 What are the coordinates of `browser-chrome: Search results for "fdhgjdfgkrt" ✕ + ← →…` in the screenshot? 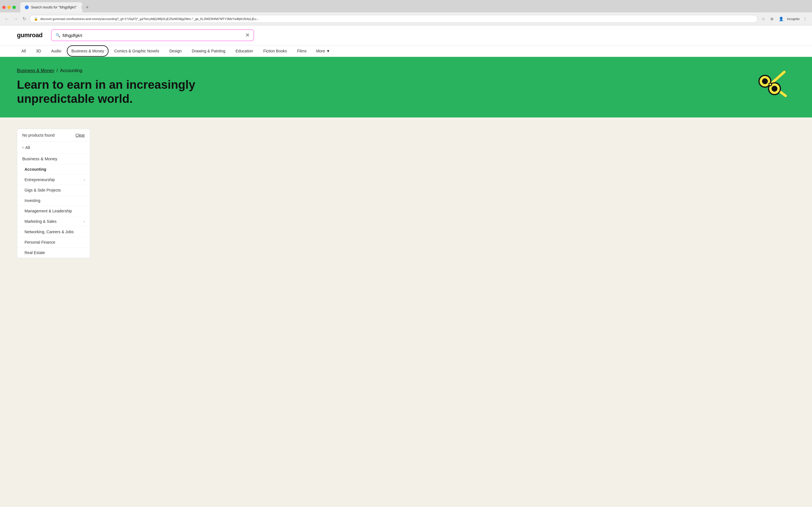 It's located at (406, 13).